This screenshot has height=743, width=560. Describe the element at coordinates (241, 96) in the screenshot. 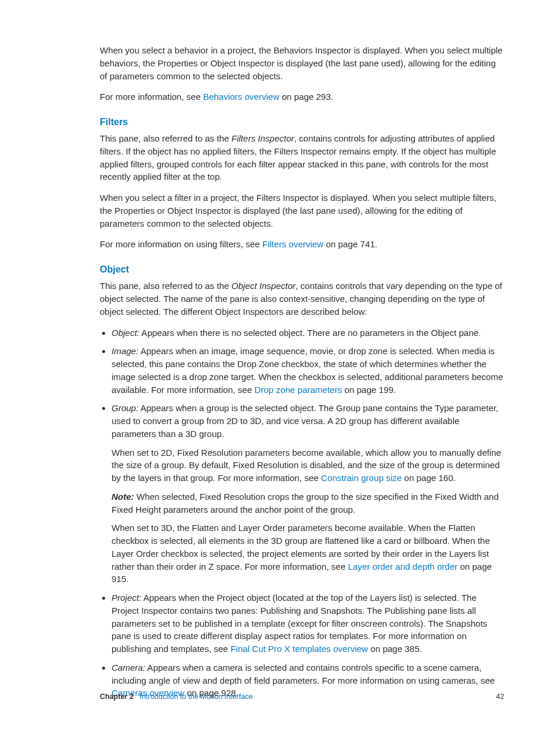

I see `behaviors-overview-link: Behaviors overview` at that location.